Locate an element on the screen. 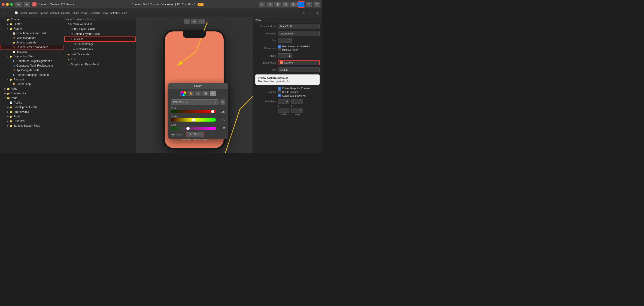 This screenshot has width=644, height=306. editor-options: ≡ is located at coordinates (318, 13).